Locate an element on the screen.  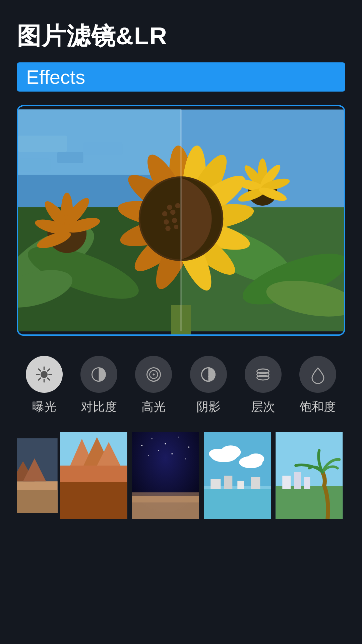
effects-badge: Effects is located at coordinates (181, 77).